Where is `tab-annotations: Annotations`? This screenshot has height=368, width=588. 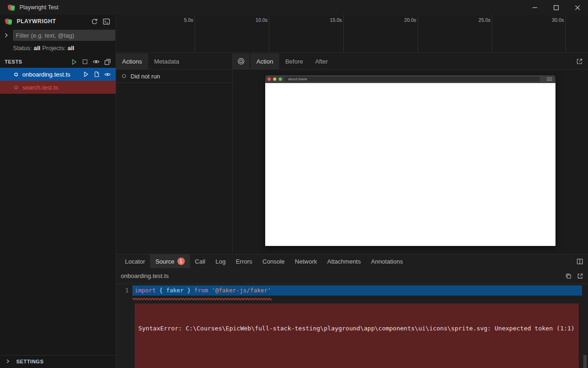
tab-annotations: Annotations is located at coordinates (387, 261).